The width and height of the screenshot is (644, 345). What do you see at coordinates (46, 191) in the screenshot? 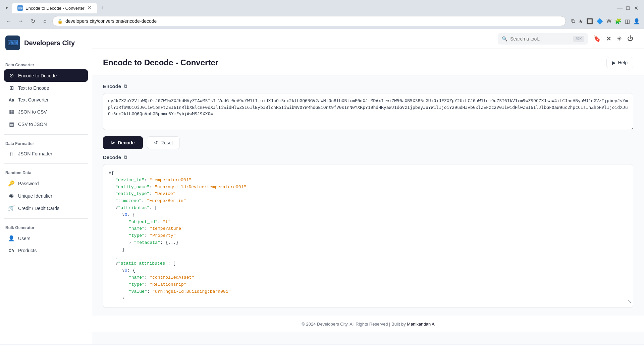
I see `sidebar-section-random-data: Random Data 🔑 Password ◉ Unique Identifi…` at bounding box center [46, 191].